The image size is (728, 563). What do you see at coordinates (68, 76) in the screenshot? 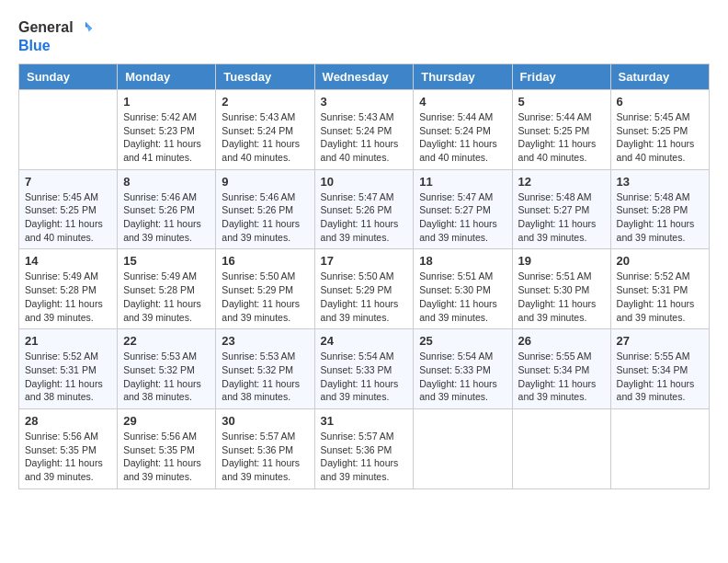
I see `column-header-sunday: Sunday` at bounding box center [68, 76].